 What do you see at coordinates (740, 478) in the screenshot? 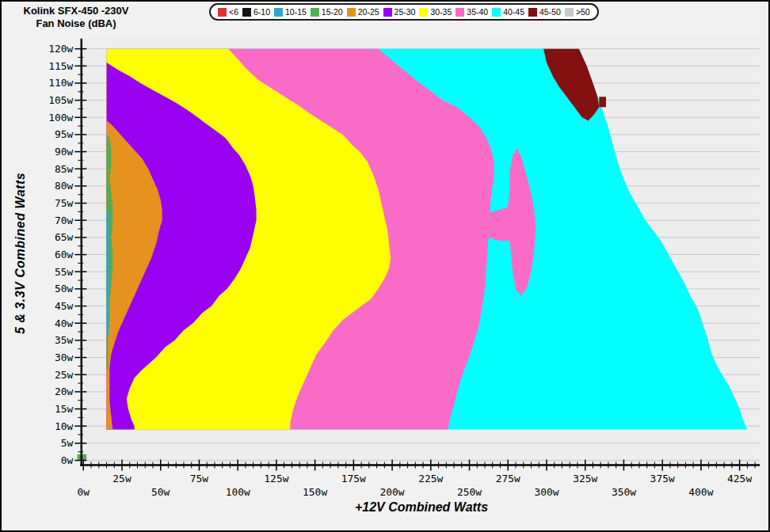
I see `x-tick-label-425w: 425w` at bounding box center [740, 478].